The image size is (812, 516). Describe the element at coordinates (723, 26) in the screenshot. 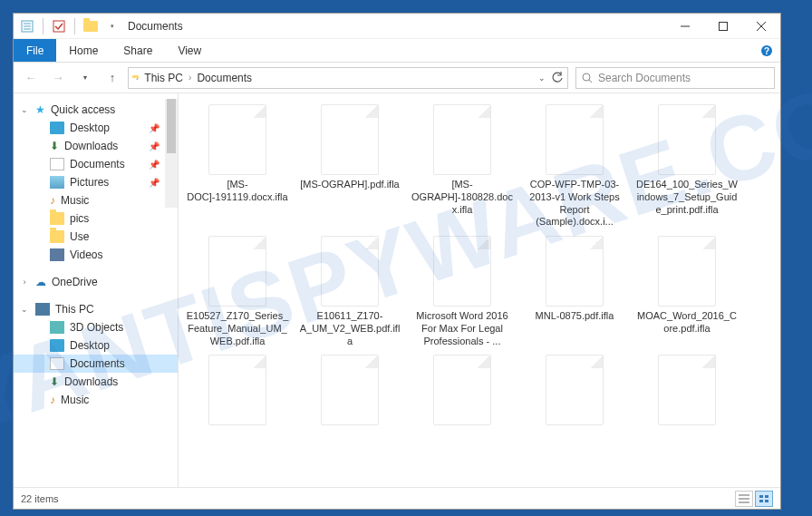

I see `window-controls` at that location.